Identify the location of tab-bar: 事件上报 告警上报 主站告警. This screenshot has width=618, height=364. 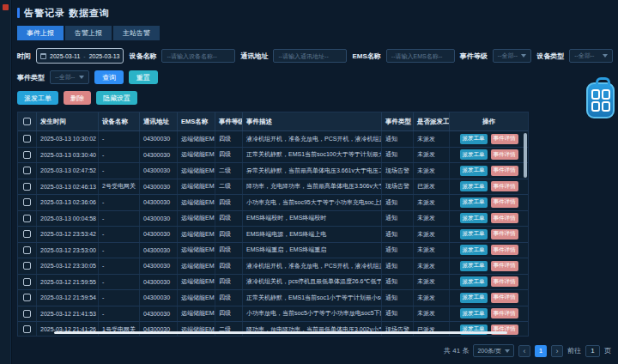
(315, 33).